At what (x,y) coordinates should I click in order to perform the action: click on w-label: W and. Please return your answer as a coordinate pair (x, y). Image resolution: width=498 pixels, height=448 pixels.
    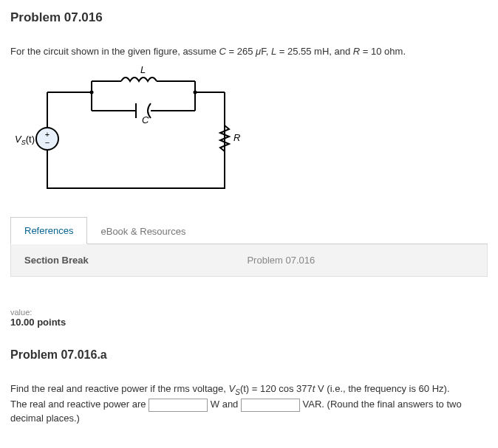
    Looking at the image, I should click on (226, 404).